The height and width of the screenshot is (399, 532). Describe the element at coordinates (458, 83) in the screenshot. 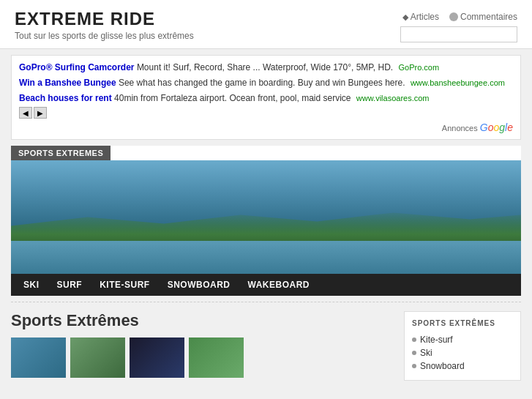

I see `ad-url-2: www.bansheebungee.com` at that location.